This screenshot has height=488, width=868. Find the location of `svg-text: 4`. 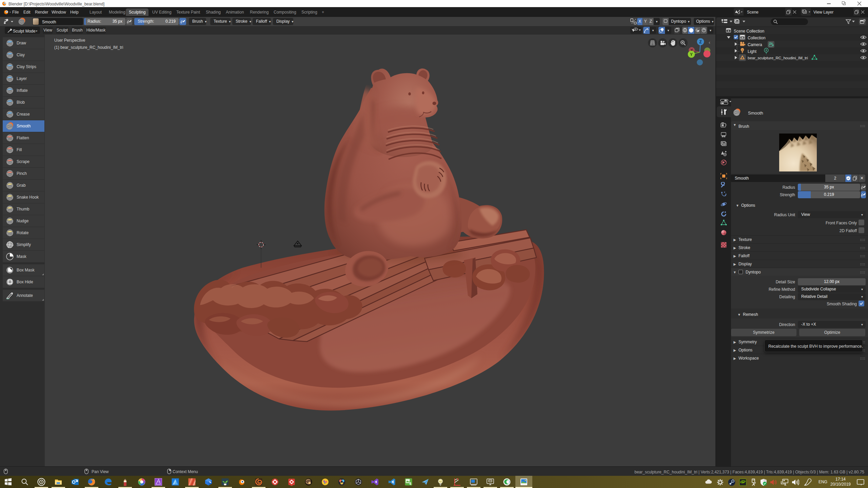

svg-text: 4 is located at coordinates (410, 484).